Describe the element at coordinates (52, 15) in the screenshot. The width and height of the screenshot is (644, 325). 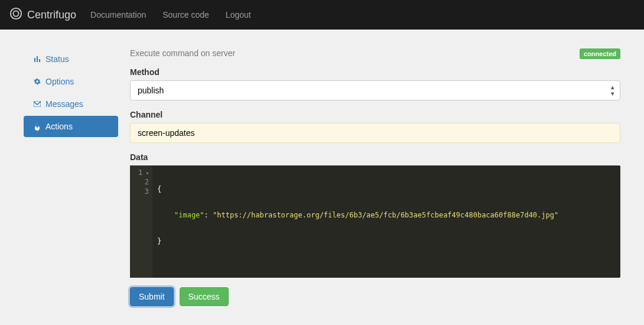
I see `brand-label: Centrifugo` at that location.